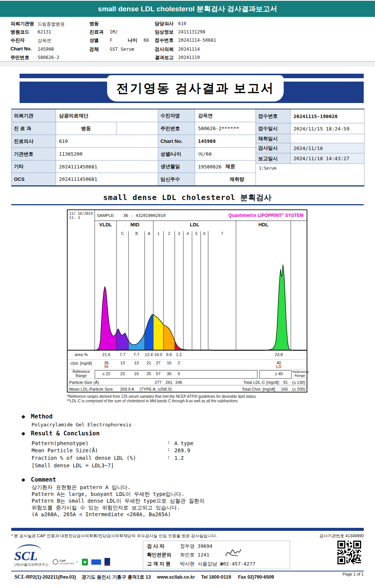 The width and height of the screenshot is (375, 588). Describe the element at coordinates (188, 198) in the screenshot. I see `section-title: small dense LDL cholesterol 분획검사` at that location.